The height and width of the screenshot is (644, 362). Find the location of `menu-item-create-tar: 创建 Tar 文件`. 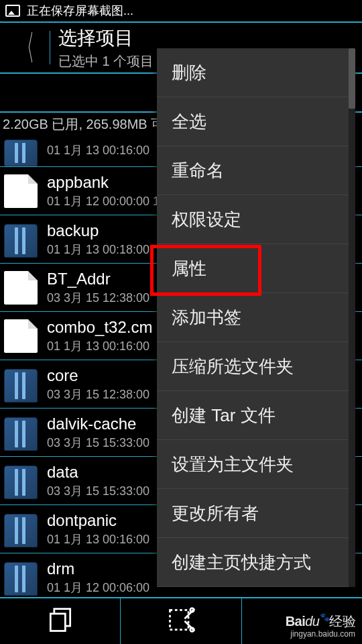

menu-item-create-tar: 创建 Tar 文件 is located at coordinates (256, 416).